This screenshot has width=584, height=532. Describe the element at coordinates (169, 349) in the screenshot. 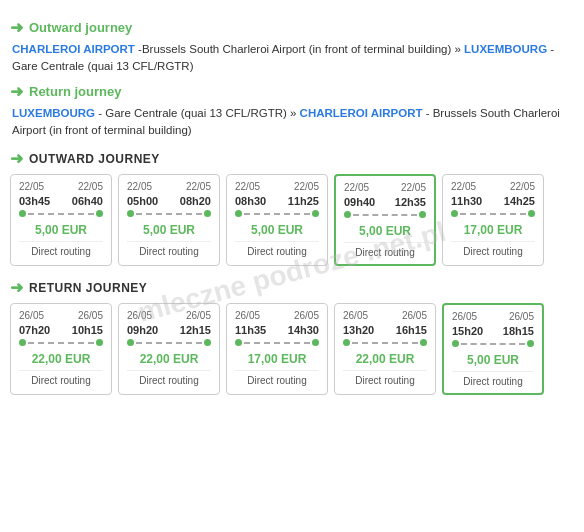

I see `journey-card: 26/05 26/05 09h20 12h15 22,00 EUR Direct…` at that location.